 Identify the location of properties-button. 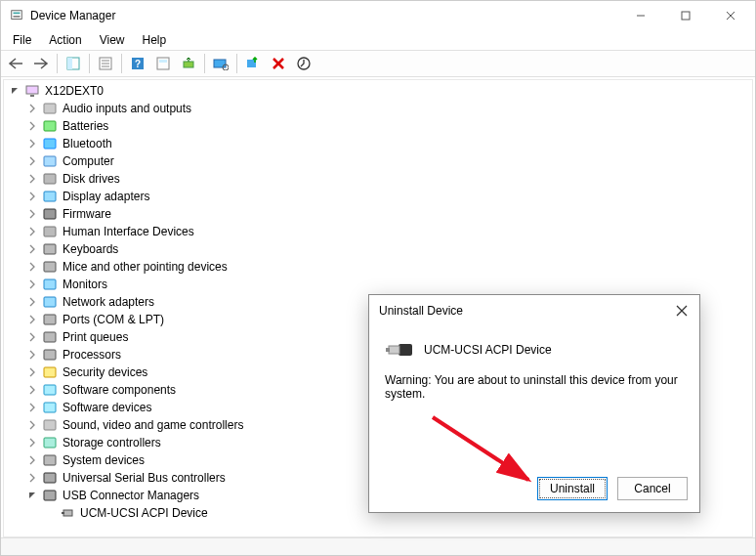
(105, 64).